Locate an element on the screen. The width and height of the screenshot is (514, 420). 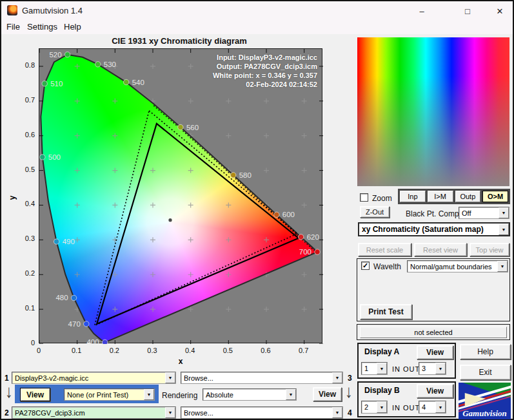
y-tick-label: 0.7 is located at coordinates (25, 100).